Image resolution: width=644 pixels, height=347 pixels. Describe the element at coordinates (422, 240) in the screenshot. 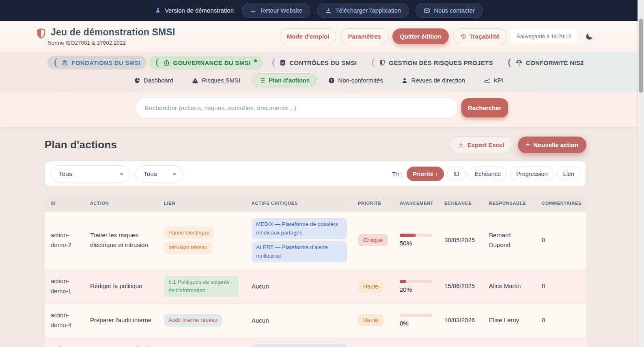

I see `progress-cell: 50%` at that location.